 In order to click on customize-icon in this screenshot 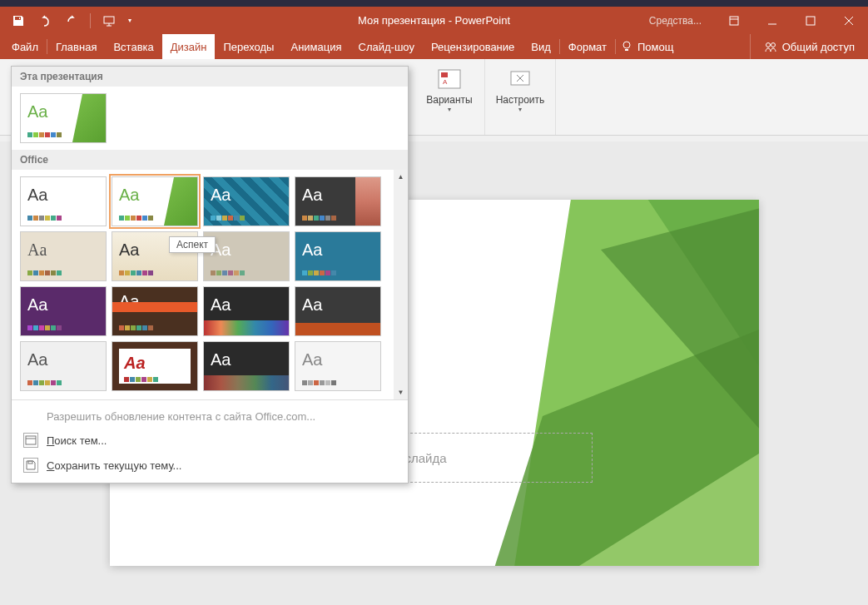, I will do `click(520, 79)`.